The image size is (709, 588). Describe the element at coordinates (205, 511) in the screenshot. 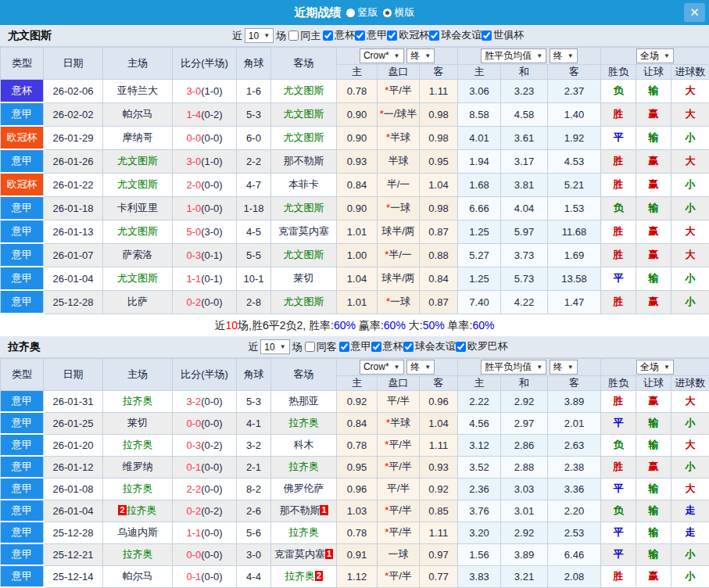

I see `score-cell: 0-2(0-2)` at that location.